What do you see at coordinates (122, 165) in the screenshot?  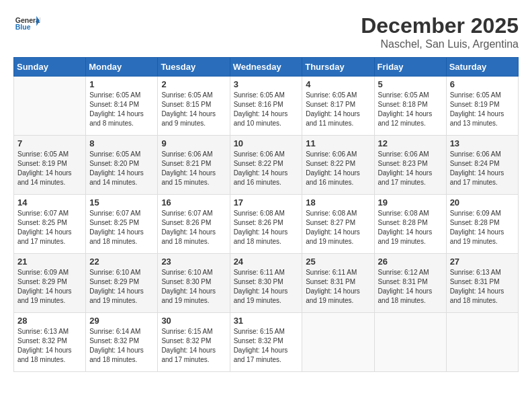 I see `calendar-cell: 8Sunrise: 6:05 AM Sunset: 8:20 PM Daylig…` at bounding box center [122, 165].